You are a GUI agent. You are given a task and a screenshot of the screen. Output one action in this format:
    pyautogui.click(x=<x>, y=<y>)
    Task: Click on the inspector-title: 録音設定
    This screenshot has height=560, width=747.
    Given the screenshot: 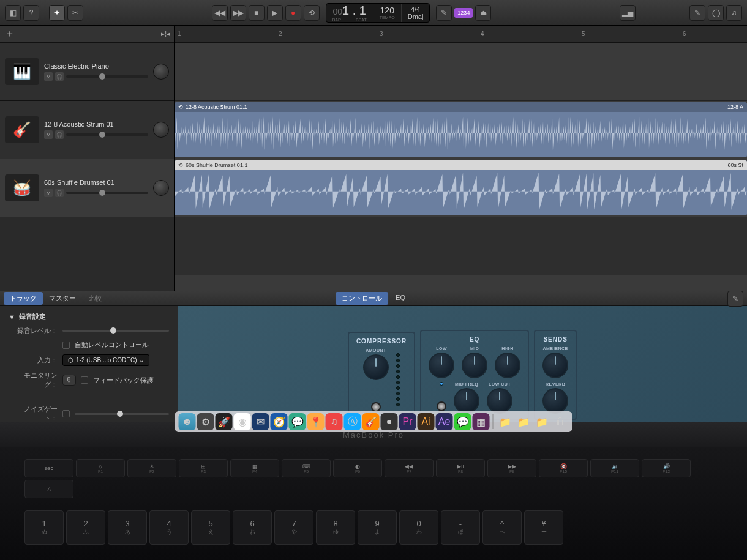 What is the action you would take?
    pyautogui.click(x=32, y=317)
    